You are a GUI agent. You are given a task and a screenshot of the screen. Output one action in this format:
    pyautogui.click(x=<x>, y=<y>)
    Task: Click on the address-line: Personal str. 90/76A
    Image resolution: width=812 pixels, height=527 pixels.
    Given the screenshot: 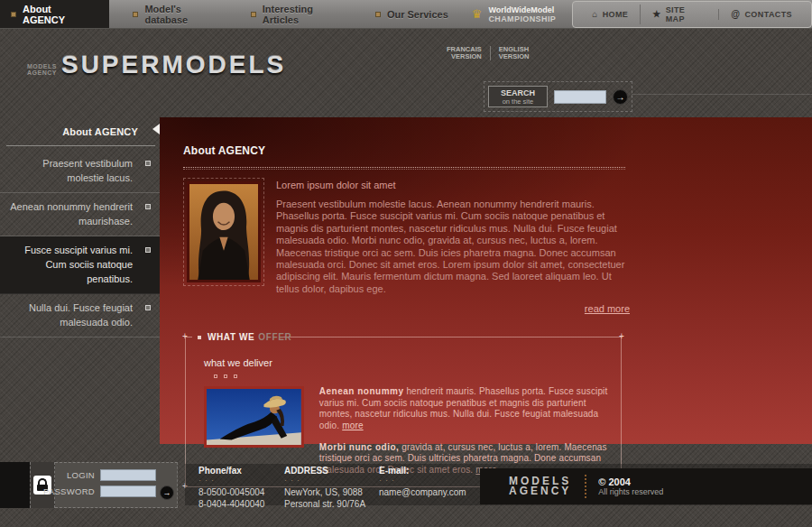 What is the action you would take?
    pyautogui.click(x=325, y=504)
    